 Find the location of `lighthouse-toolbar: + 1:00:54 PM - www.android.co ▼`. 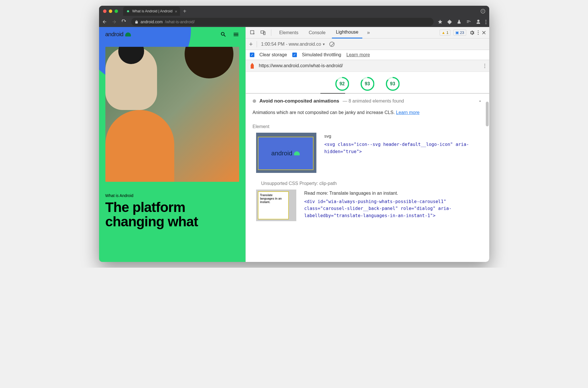

lighthouse-toolbar: + 1:00:54 PM - www.android.co ▼ is located at coordinates (368, 44).